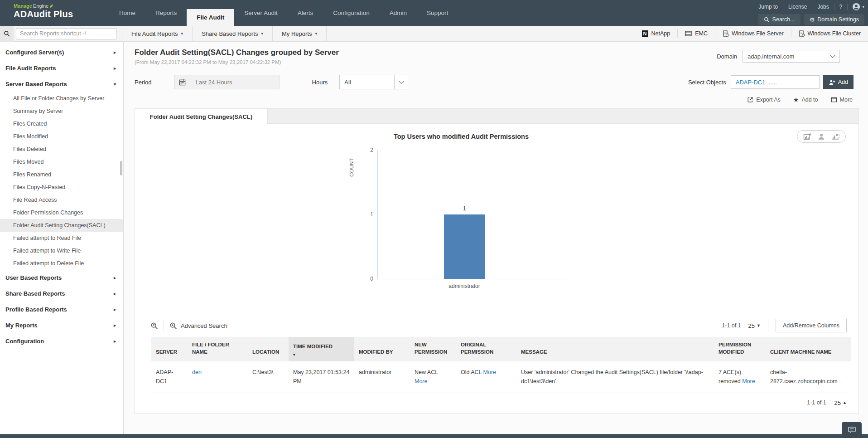 The width and height of the screenshot is (868, 438). I want to click on select-objects-input: ADAP-DC1 ......, so click(775, 82).